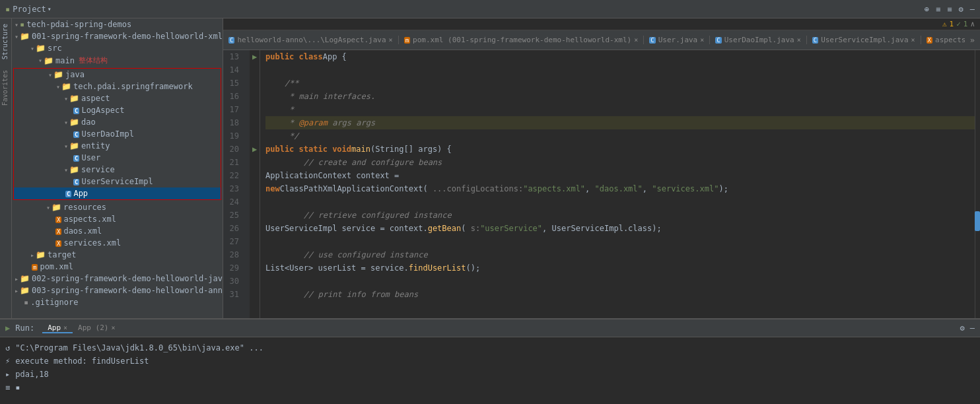 The width and height of the screenshot is (980, 404). I want to click on line-number: 20, so click(234, 149).